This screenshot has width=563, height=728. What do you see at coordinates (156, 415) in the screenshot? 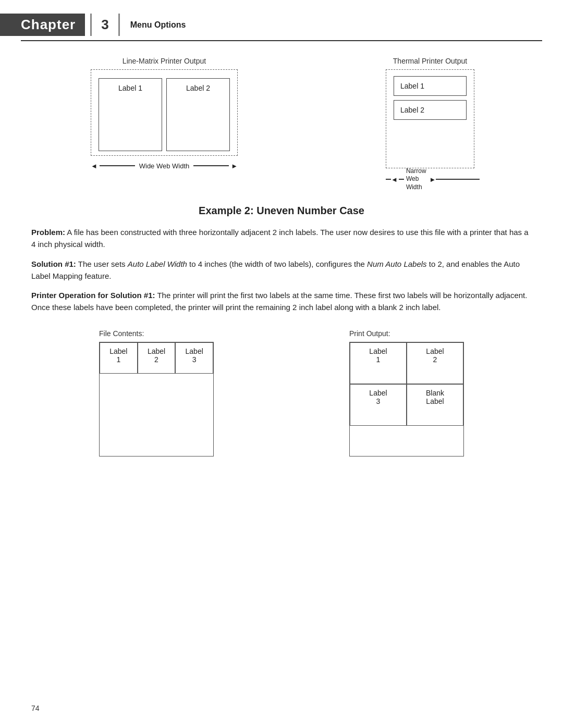
I see `fc-empty-space` at bounding box center [156, 415].